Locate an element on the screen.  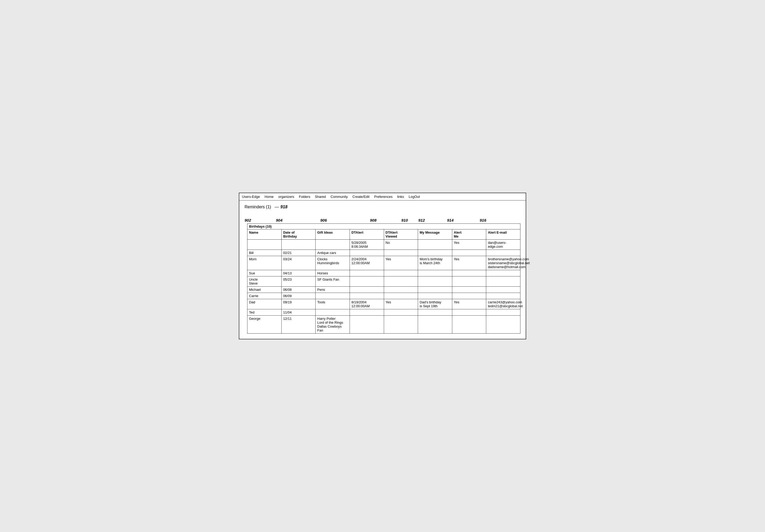
cell-name: George is located at coordinates (265, 325).